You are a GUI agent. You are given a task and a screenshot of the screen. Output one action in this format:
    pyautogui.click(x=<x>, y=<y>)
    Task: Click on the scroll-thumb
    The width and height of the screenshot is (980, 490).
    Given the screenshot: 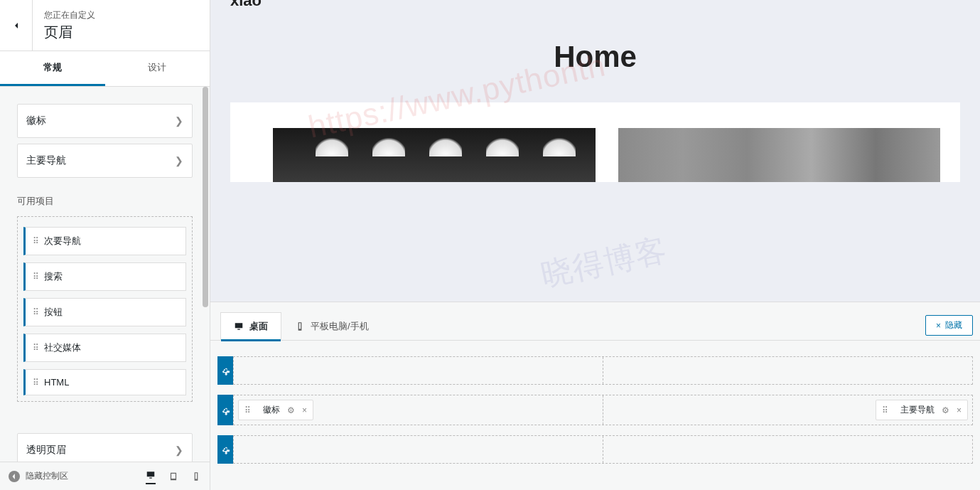 What is the action you would take?
    pyautogui.click(x=205, y=197)
    